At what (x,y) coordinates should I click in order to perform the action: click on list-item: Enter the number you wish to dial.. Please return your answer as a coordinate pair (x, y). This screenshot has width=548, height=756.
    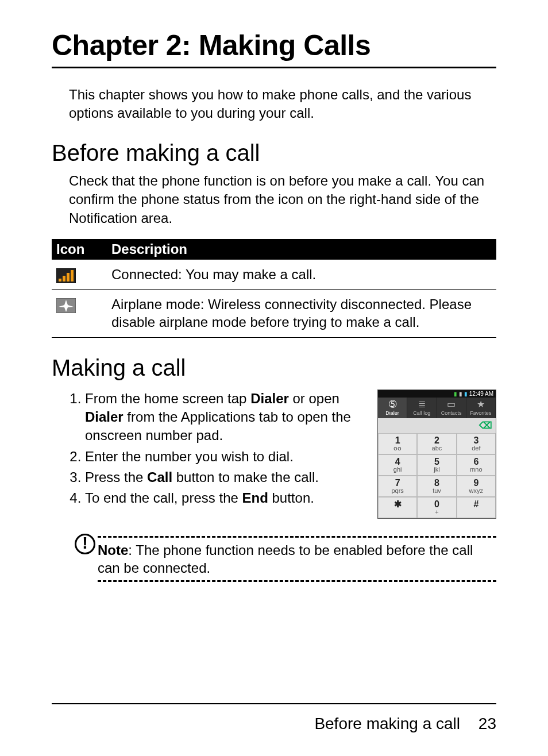
    Looking at the image, I should click on (225, 457).